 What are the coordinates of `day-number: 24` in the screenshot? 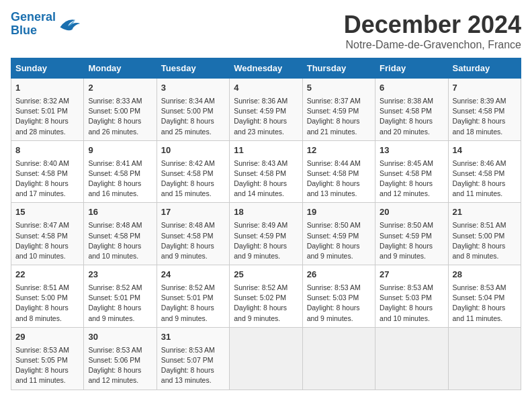 It's located at (193, 275).